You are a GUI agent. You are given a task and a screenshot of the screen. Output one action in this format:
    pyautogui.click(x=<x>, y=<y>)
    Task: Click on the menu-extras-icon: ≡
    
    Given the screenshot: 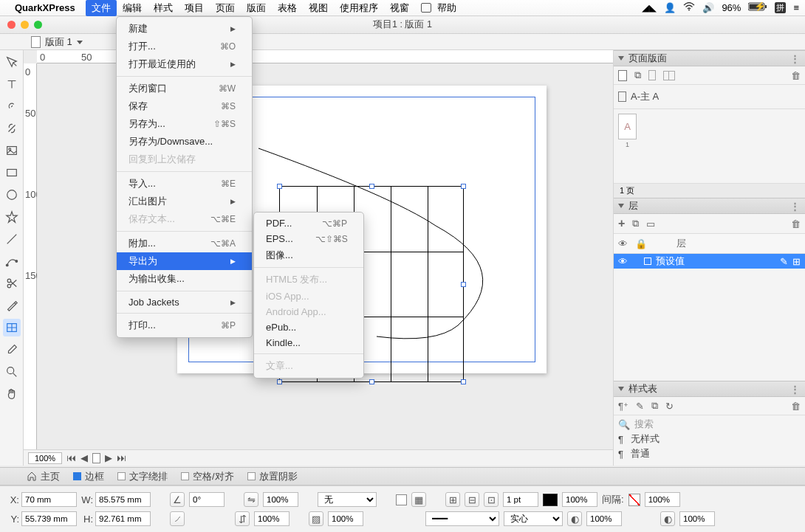 What is the action you would take?
    pyautogui.click(x=796, y=7)
    